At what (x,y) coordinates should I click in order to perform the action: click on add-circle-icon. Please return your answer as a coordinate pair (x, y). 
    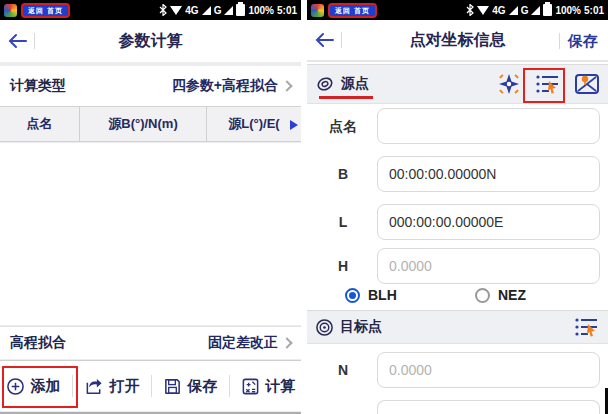
    Looking at the image, I should click on (16, 386).